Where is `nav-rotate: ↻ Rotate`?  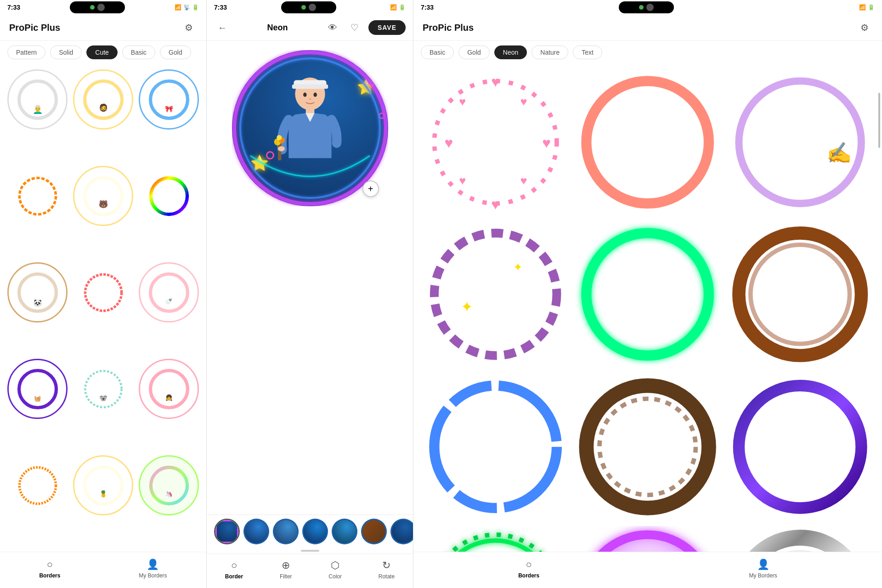 nav-rotate: ↻ Rotate is located at coordinates (387, 570).